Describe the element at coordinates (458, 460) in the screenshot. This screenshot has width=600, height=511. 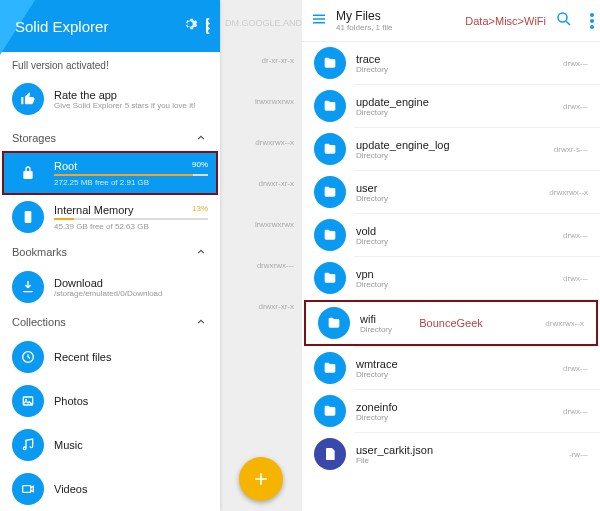
I see `file-type: File` at that location.